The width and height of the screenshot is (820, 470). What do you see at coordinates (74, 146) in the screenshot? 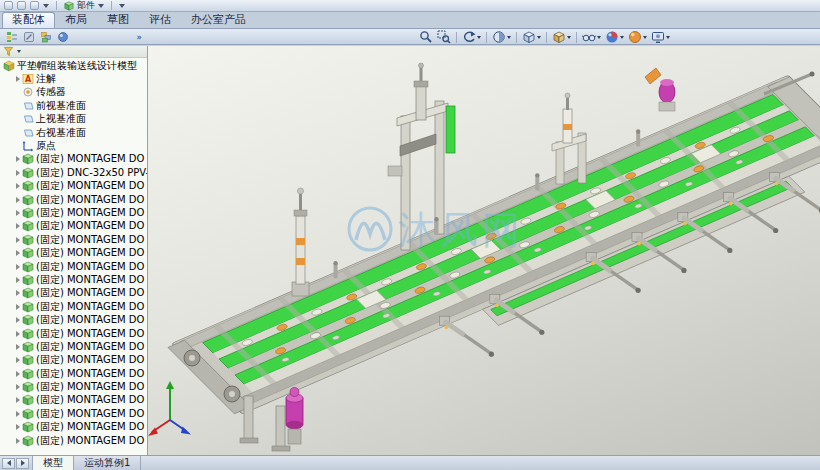
I see `tree-item: 原点` at bounding box center [74, 146].